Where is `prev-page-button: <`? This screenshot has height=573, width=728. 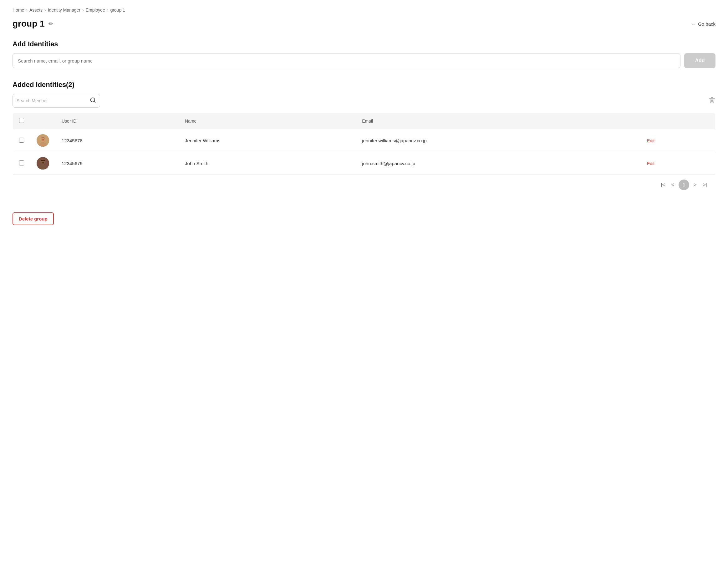 prev-page-button: < is located at coordinates (673, 185).